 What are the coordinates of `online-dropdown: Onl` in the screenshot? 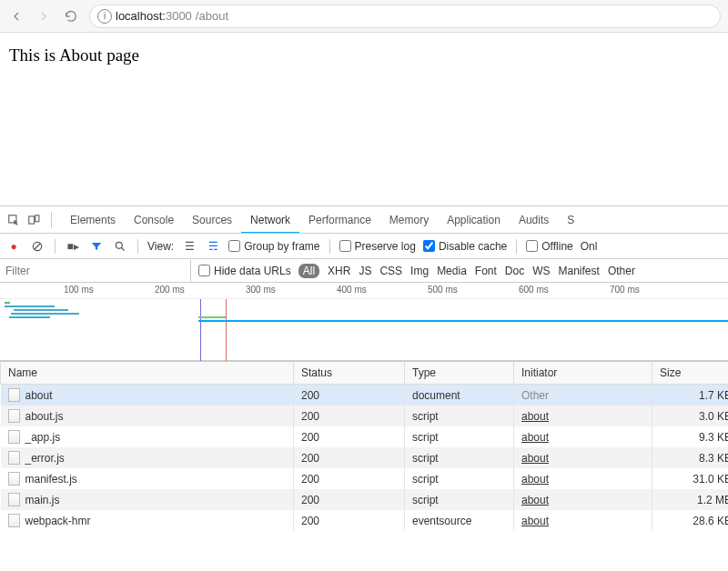 It's located at (590, 246).